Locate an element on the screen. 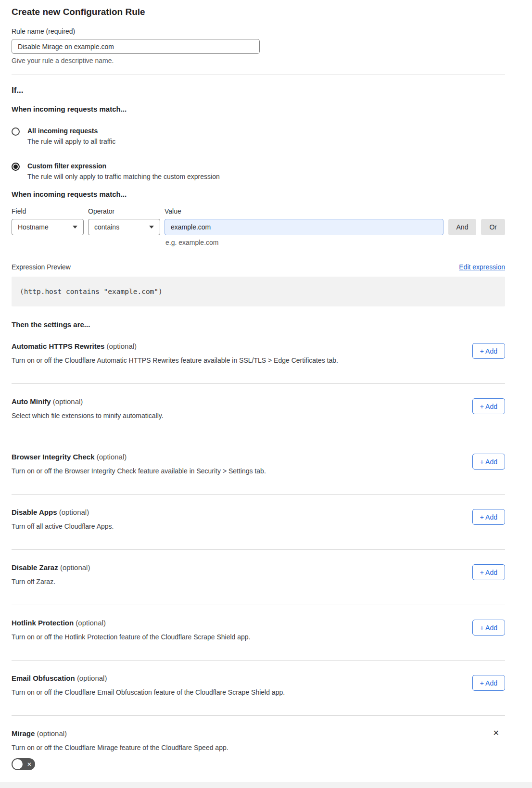 The height and width of the screenshot is (788, 532). field-label: Field is located at coordinates (48, 211).